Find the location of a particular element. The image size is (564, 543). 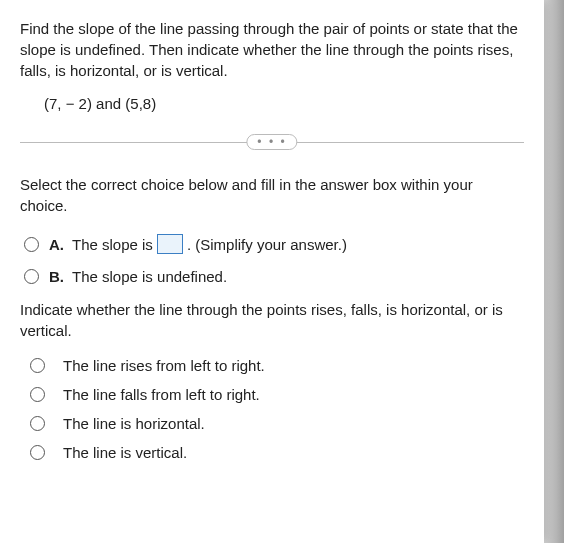

option-label: The line rises from left to right. is located at coordinates (164, 366).